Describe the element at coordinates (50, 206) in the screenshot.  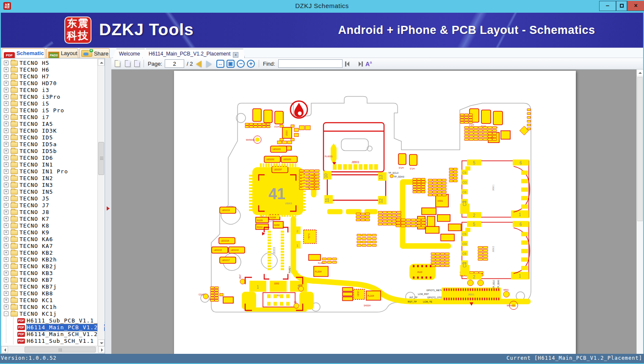
I see `tree-folder-item: +TECNO J7` at that location.